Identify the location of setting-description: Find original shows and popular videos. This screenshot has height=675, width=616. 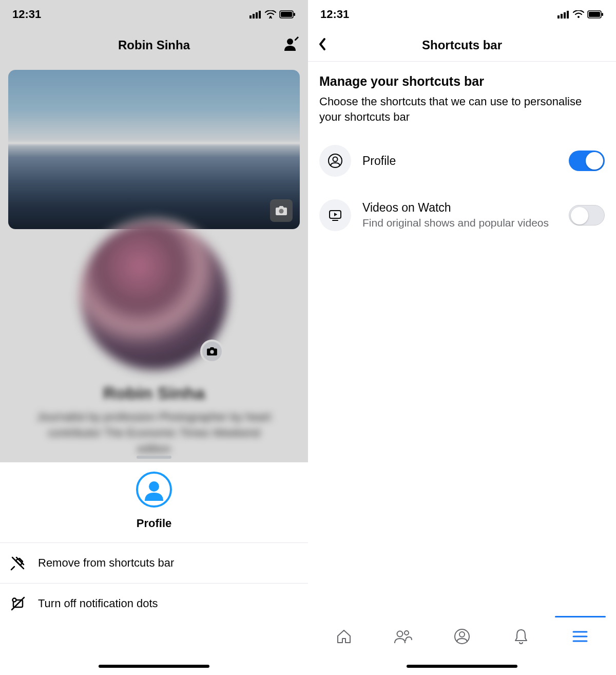
(460, 223).